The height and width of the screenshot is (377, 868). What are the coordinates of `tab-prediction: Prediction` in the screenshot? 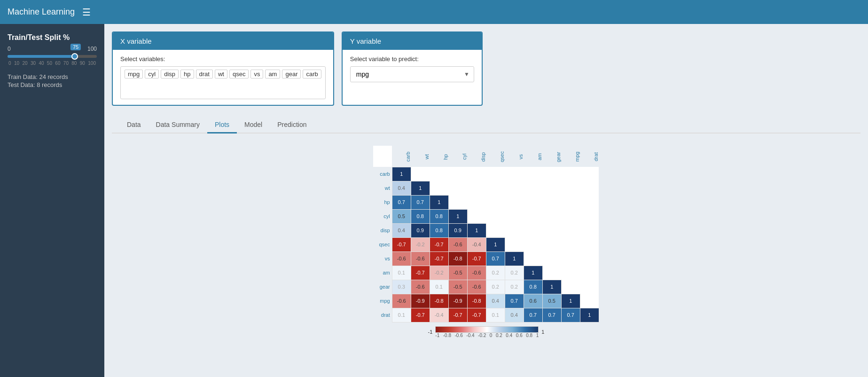 It's located at (292, 125).